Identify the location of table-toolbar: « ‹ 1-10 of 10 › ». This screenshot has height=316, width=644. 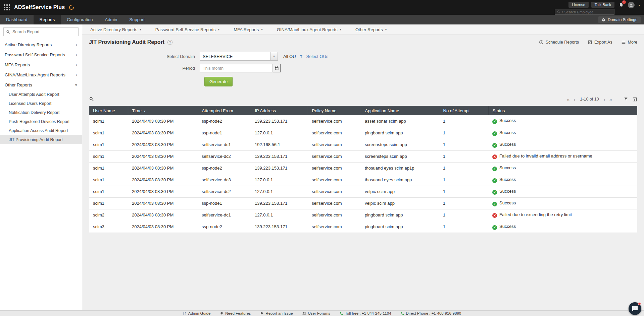
(363, 99).